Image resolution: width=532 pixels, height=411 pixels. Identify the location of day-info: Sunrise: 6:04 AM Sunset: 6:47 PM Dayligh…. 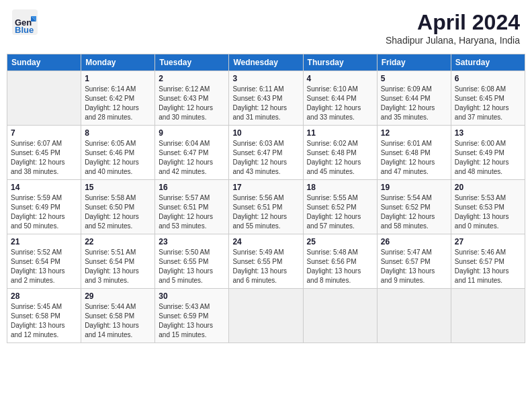
(192, 158).